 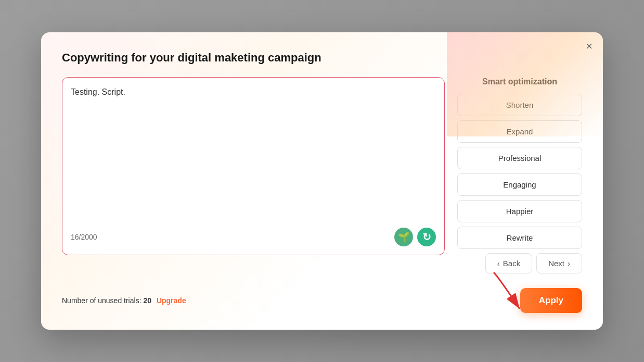 What do you see at coordinates (404, 237) in the screenshot?
I see `leaf-icon-button: 🌱` at bounding box center [404, 237].